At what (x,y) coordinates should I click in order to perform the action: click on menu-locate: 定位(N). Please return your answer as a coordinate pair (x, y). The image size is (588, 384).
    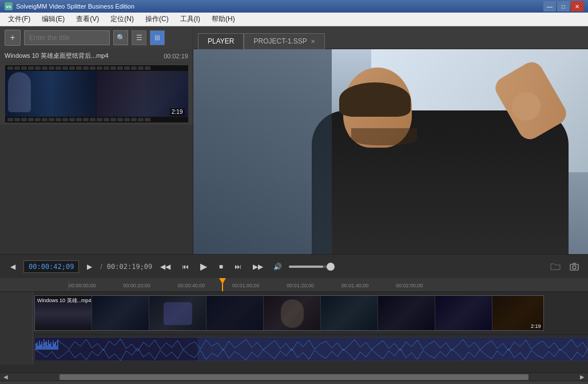
    Looking at the image, I should click on (122, 19).